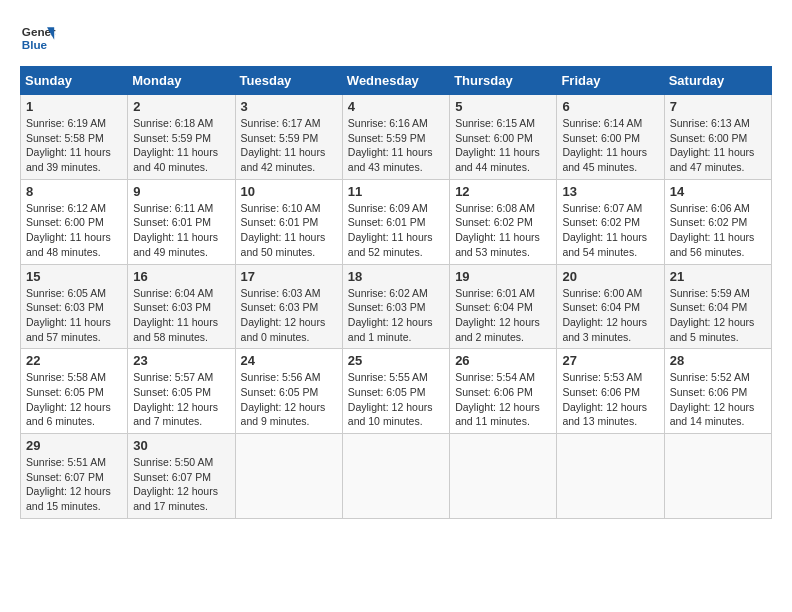 The width and height of the screenshot is (792, 612). I want to click on calendar-cell: 14Sunrise: 6:06 AMSunset: 6:02 PMDayligh…, so click(718, 222).